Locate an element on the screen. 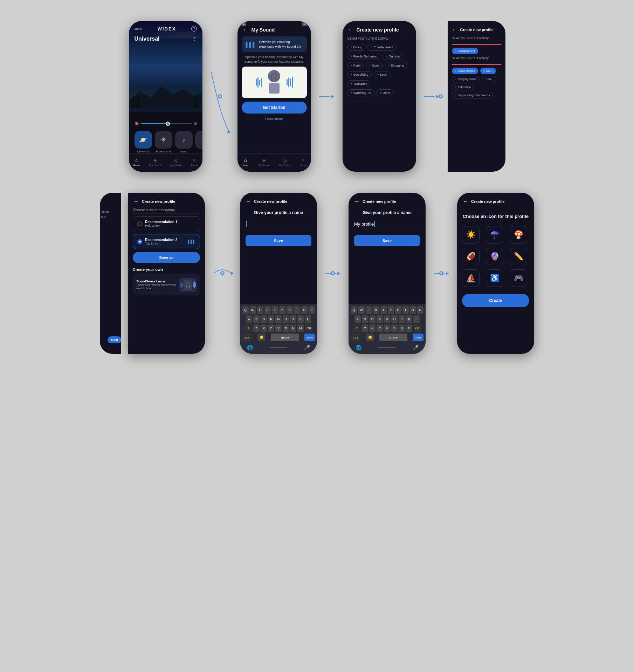 The image size is (634, 672). key-o: O is located at coordinates (304, 310).